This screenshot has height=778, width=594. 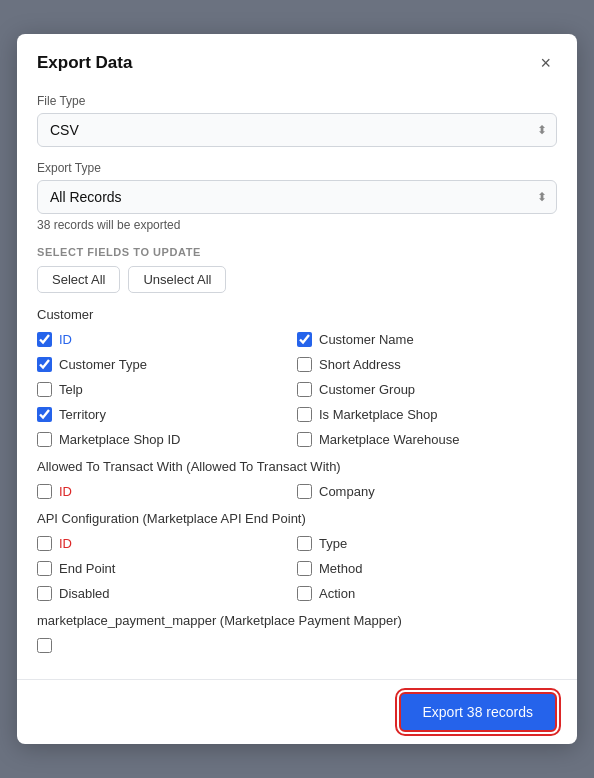 What do you see at coordinates (347, 492) in the screenshot?
I see `field-company-label: Company` at bounding box center [347, 492].